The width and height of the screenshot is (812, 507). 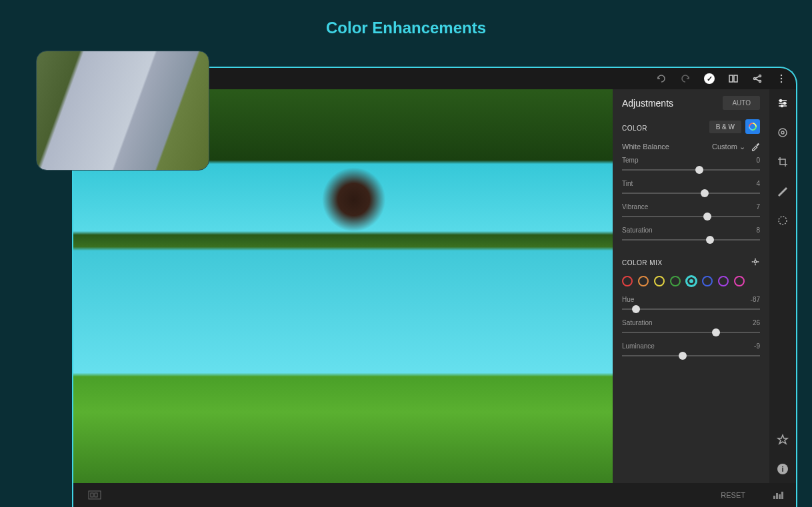 What do you see at coordinates (645, 147) in the screenshot?
I see `white-balance-label: White Balance` at bounding box center [645, 147].